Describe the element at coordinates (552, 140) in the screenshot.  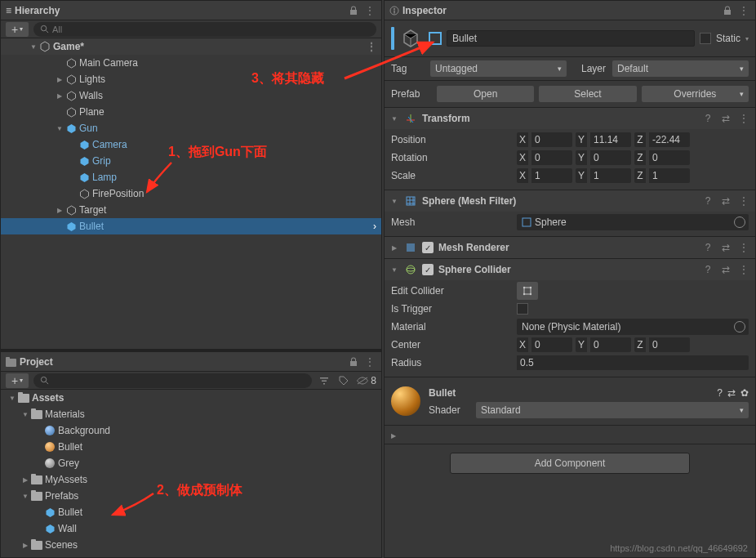
I see `position-x-field` at that location.